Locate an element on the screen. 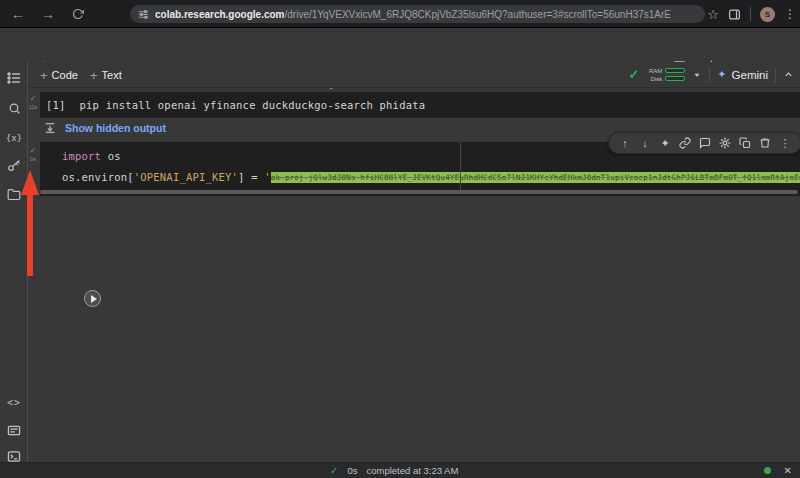 The width and height of the screenshot is (800, 478). copy-link-to-cell-icon is located at coordinates (685, 143).